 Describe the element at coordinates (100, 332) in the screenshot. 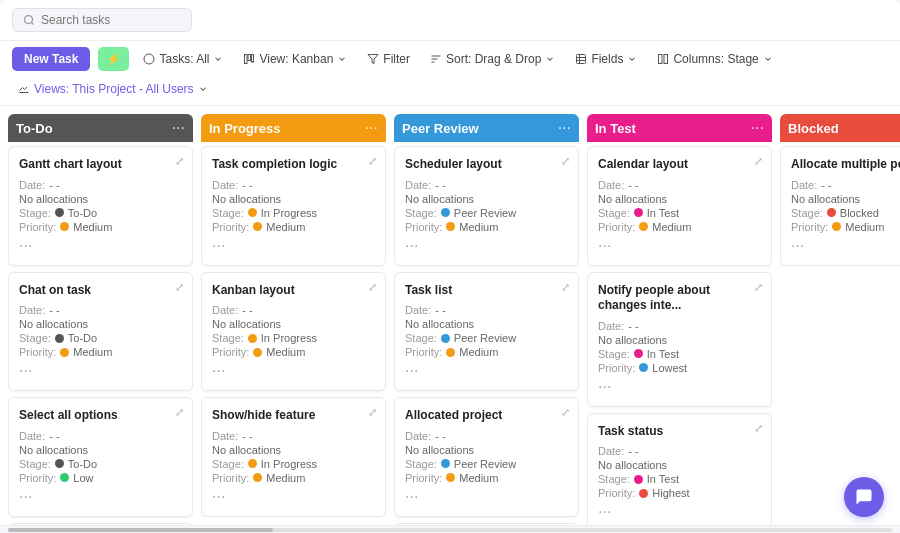

I see `table-row: ⤢ Chat on task Date: - - No allocations …` at that location.